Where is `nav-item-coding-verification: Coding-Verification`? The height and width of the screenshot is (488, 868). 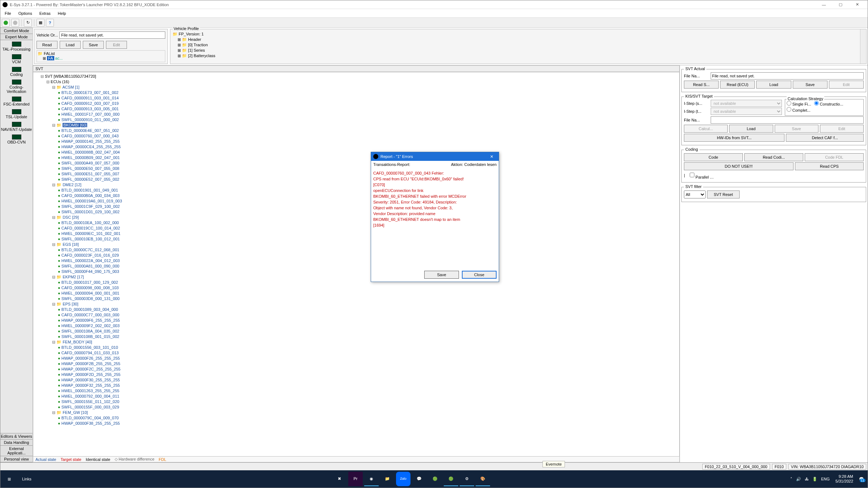 nav-item-coding-verification: Coding-Verification is located at coordinates (17, 87).